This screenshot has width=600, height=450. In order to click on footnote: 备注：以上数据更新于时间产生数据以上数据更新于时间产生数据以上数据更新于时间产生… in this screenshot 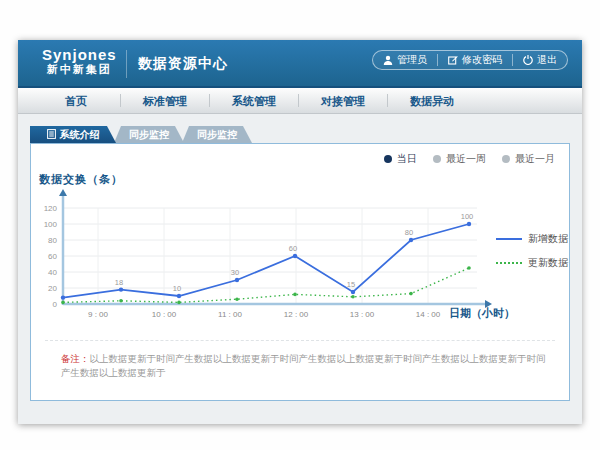, I will do `click(307, 366)`.